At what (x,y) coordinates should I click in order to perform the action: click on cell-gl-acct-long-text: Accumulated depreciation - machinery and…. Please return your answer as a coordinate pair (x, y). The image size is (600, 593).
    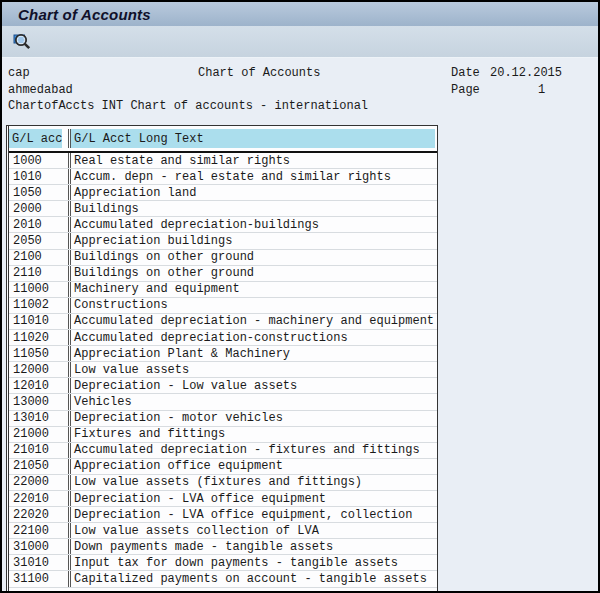
    Looking at the image, I should click on (254, 322).